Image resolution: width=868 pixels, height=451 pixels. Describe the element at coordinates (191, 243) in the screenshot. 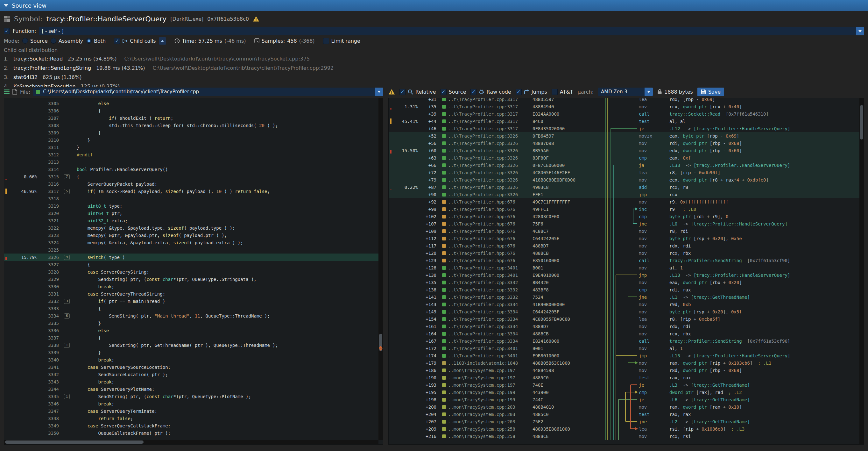

I see `source-line: 3324 memcpy( &extra, &payload.extra, siz…` at that location.